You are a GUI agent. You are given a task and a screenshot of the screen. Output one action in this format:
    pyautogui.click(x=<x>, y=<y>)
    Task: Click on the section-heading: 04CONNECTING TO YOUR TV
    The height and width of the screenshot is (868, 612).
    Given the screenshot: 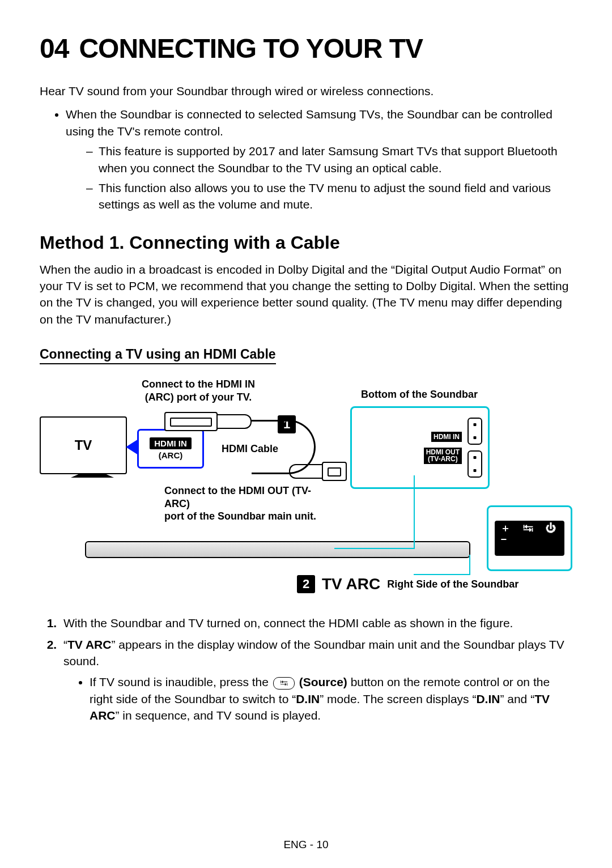 What is the action you would take?
    pyautogui.click(x=306, y=49)
    